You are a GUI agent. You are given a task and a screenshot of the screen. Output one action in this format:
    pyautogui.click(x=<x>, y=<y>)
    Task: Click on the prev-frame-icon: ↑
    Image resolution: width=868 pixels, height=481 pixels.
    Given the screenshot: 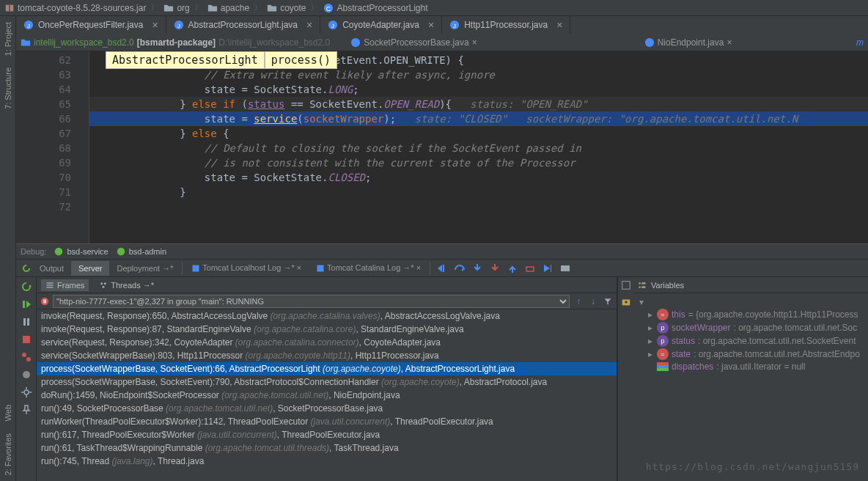 What is the action you would take?
    pyautogui.click(x=578, y=301)
    